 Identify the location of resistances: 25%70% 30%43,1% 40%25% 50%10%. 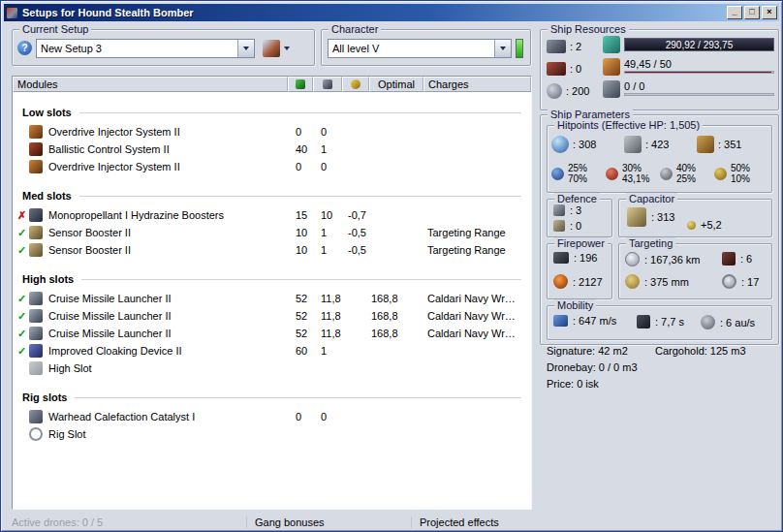
(661, 173).